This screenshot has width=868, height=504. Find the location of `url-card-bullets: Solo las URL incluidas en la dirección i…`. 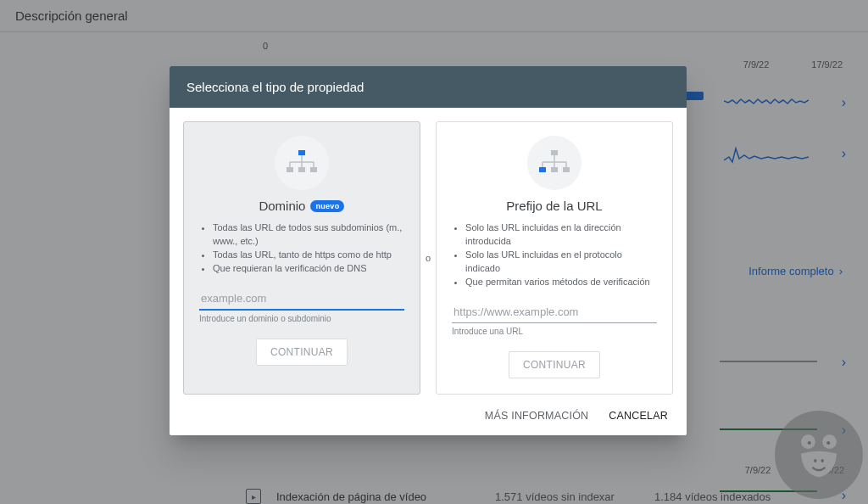

url-card-bullets: Solo las URL incluidas en la dirección i… is located at coordinates (554, 255).